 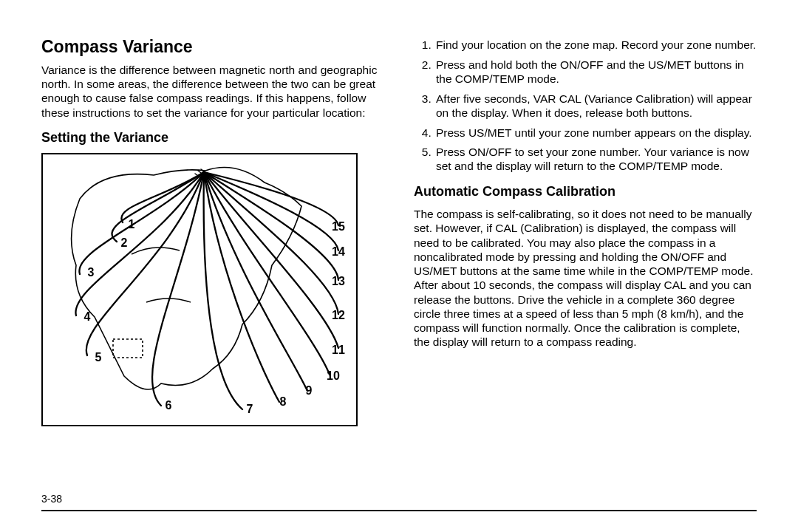 What do you see at coordinates (338, 252) in the screenshot?
I see `zone-label-14: 14` at bounding box center [338, 252].